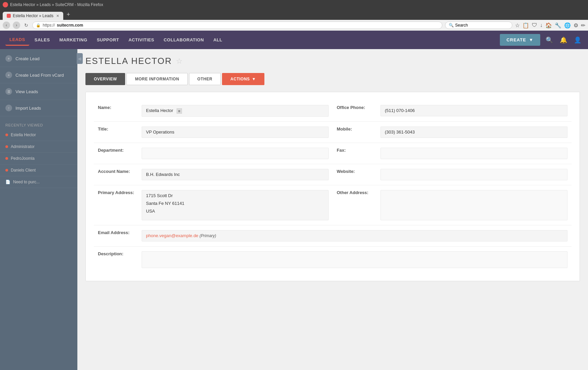 The image size is (588, 370). I want to click on other-address-value, so click(474, 205).